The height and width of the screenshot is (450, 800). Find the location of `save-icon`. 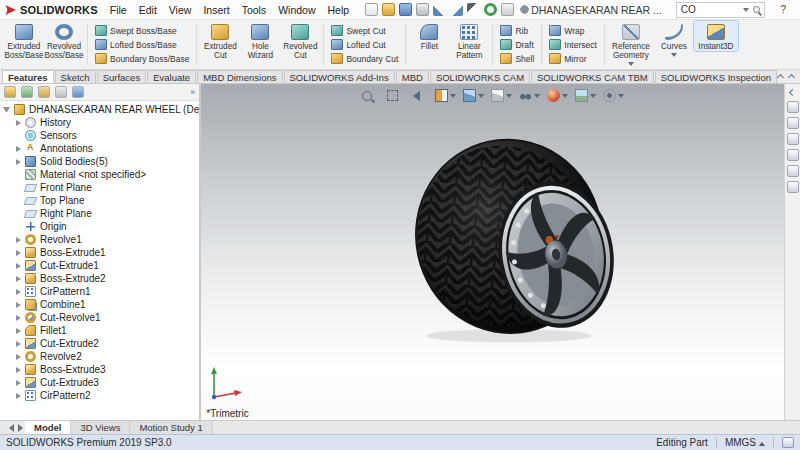

save-icon is located at coordinates (406, 10).